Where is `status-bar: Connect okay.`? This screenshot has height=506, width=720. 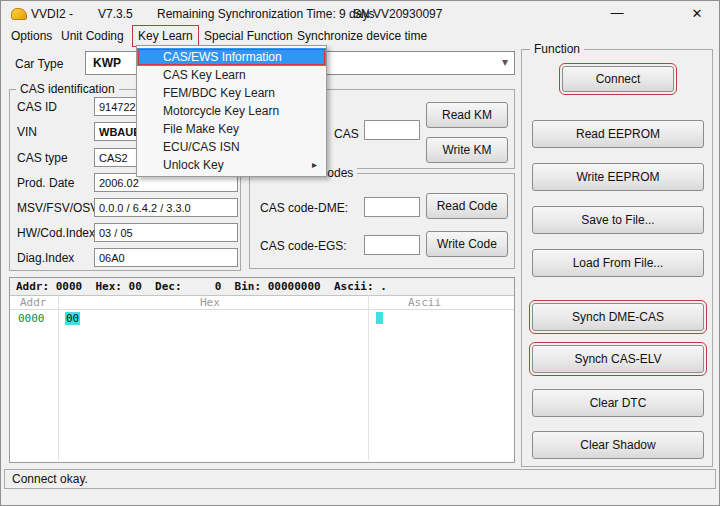 status-bar: Connect okay. is located at coordinates (360, 479).